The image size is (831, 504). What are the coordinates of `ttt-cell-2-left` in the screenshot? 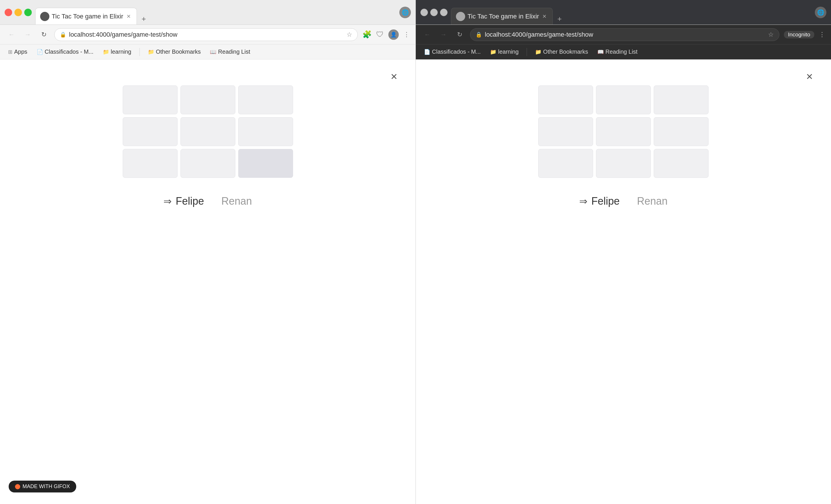 It's located at (266, 100).